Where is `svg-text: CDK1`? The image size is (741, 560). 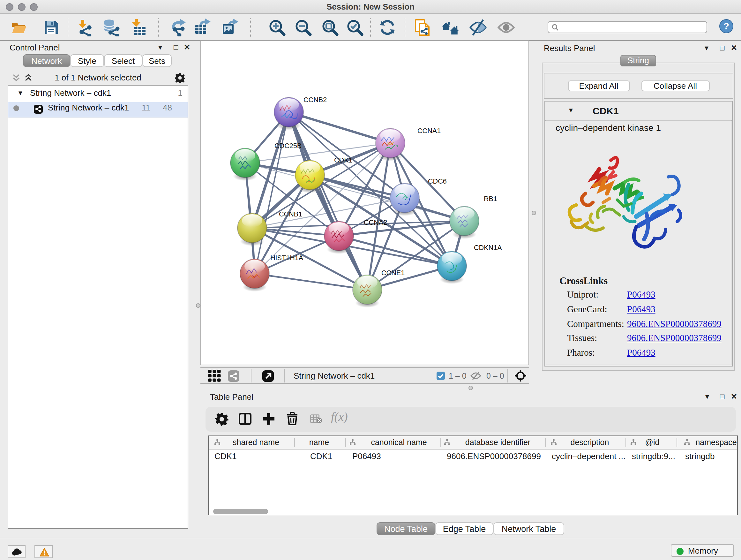
svg-text: CDK1 is located at coordinates (343, 160).